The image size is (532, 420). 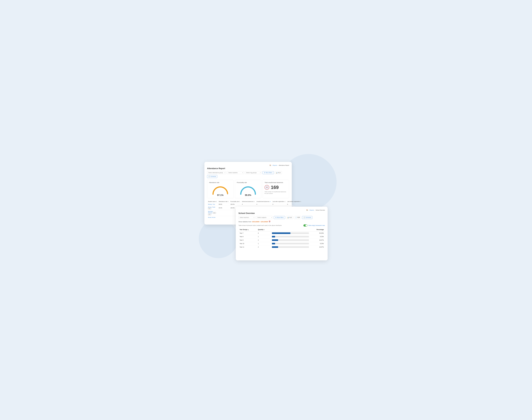 What do you see at coordinates (267, 187) in the screenshot?
I see `absences-icon: ✕` at bounding box center [267, 187].